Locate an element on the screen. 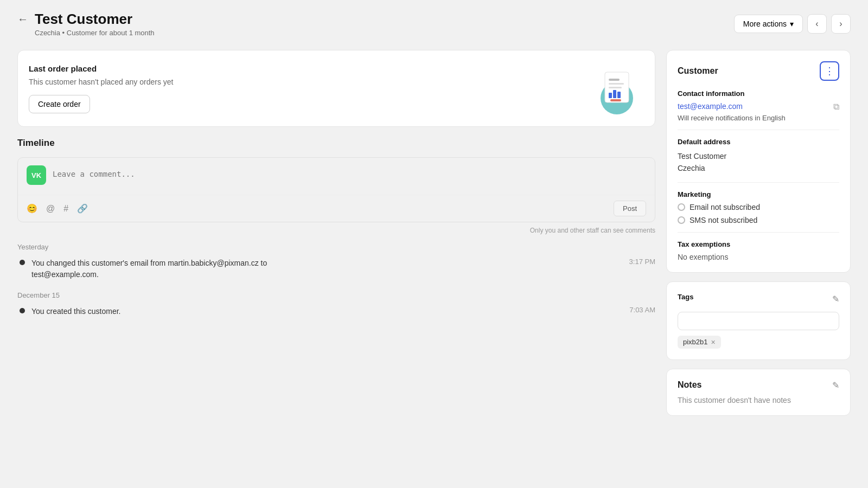  emoji-icon: 😊 is located at coordinates (32, 208).